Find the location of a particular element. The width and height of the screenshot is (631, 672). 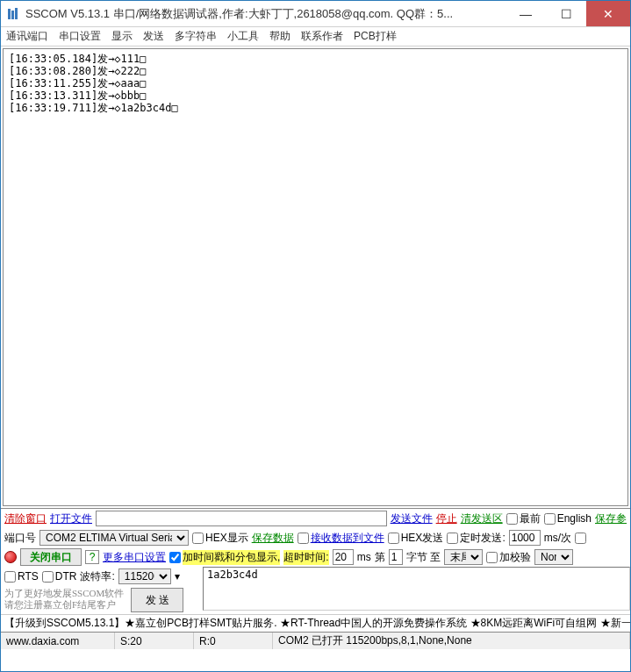

more-settings-button: 更多串口设置 is located at coordinates (134, 558).